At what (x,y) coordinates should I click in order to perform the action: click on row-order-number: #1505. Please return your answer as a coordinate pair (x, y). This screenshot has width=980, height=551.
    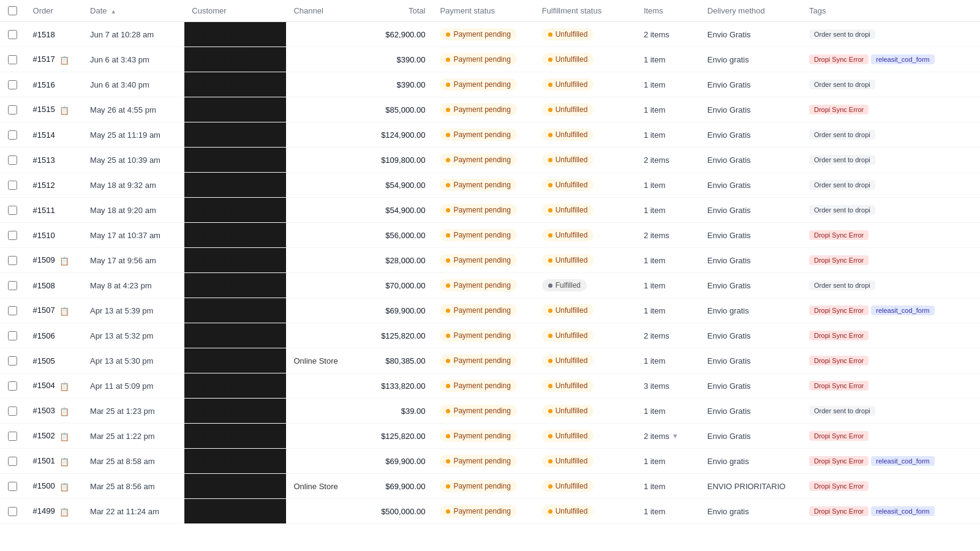
    Looking at the image, I should click on (55, 361).